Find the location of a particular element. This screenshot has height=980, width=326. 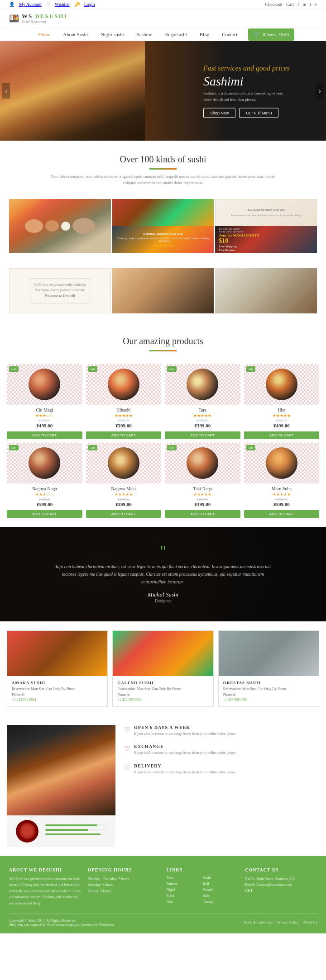

hero-subtitle: Fast services and good prices is located at coordinates (246, 68).